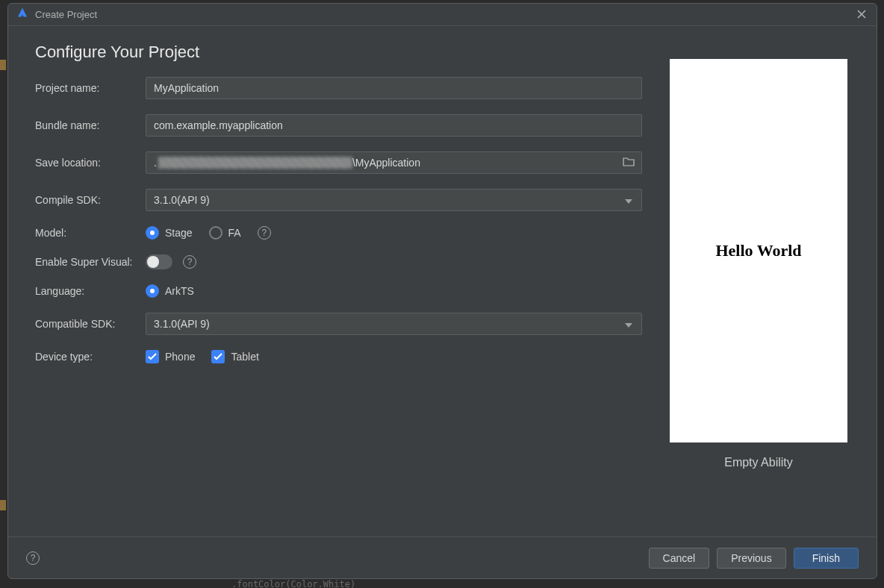 The width and height of the screenshot is (884, 588). What do you see at coordinates (759, 251) in the screenshot?
I see `preview-text: Hello World` at bounding box center [759, 251].